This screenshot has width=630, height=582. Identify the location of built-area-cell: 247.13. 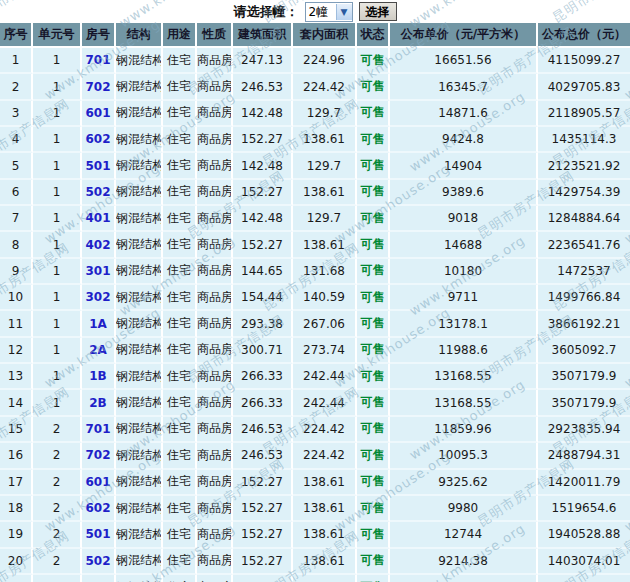
(263, 61).